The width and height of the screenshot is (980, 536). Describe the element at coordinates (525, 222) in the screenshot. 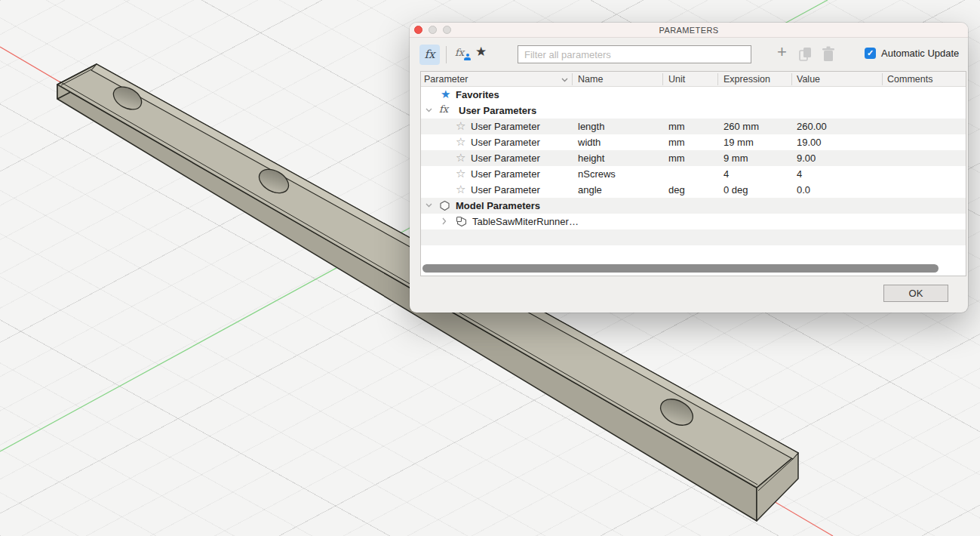

I see `component-label: TableSawMiterRunner…` at that location.